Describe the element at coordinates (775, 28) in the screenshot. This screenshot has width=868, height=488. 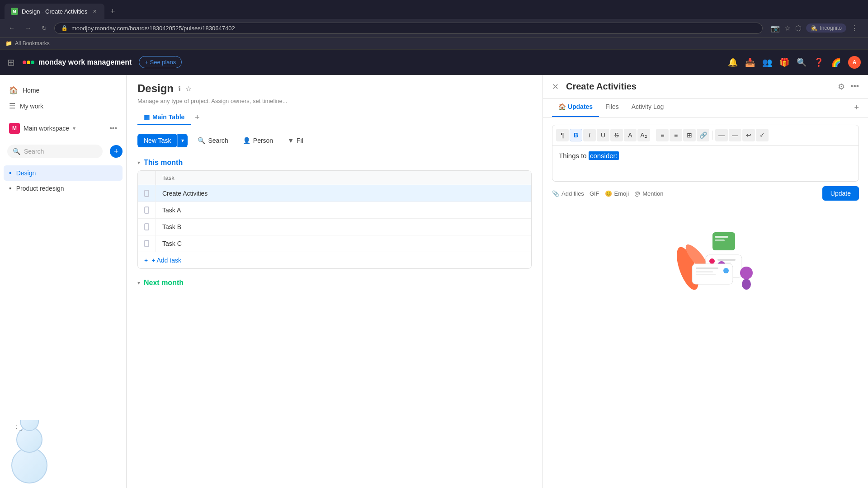
I see `camera-off-icon: 📷` at that location.